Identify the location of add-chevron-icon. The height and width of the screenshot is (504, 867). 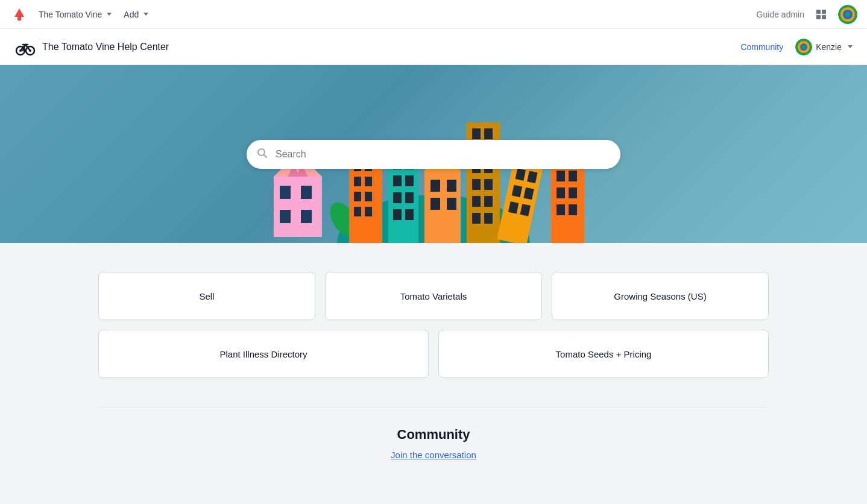
(146, 14).